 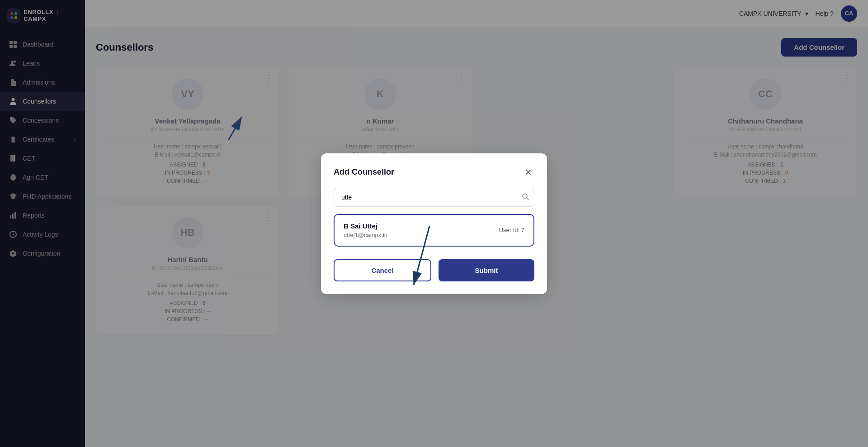 What do you see at coordinates (434, 197) in the screenshot?
I see `counsellor-search-input` at bounding box center [434, 197].